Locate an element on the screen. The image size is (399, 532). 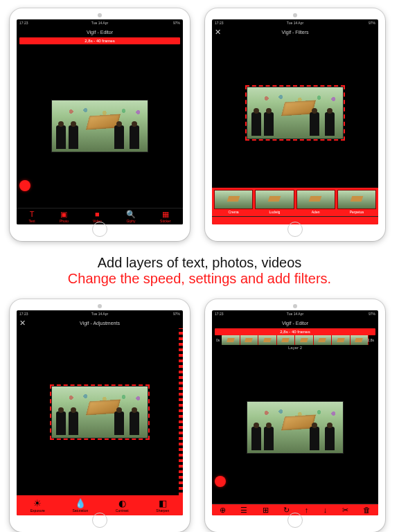
adjust-sharpen: ◧Sharpen is located at coordinates (162, 506).